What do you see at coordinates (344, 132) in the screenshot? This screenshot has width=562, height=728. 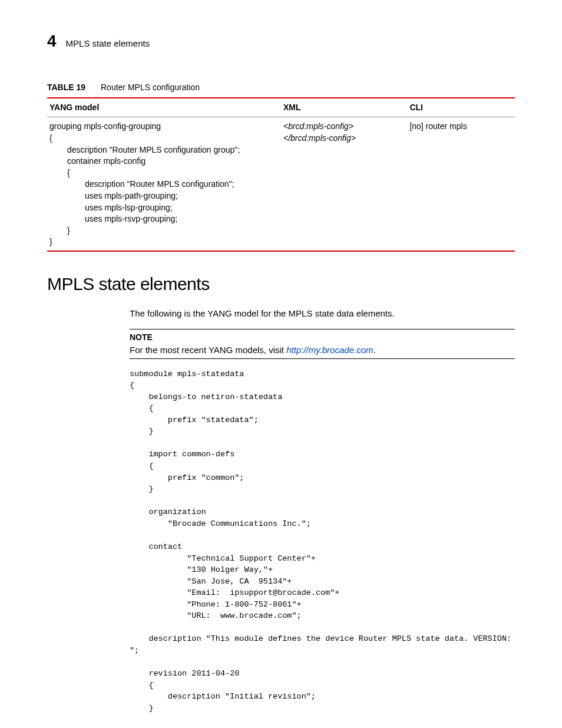 I see `xml-cell: <brcd:mpls-config> </brcd:mpls-config>` at bounding box center [344, 132].